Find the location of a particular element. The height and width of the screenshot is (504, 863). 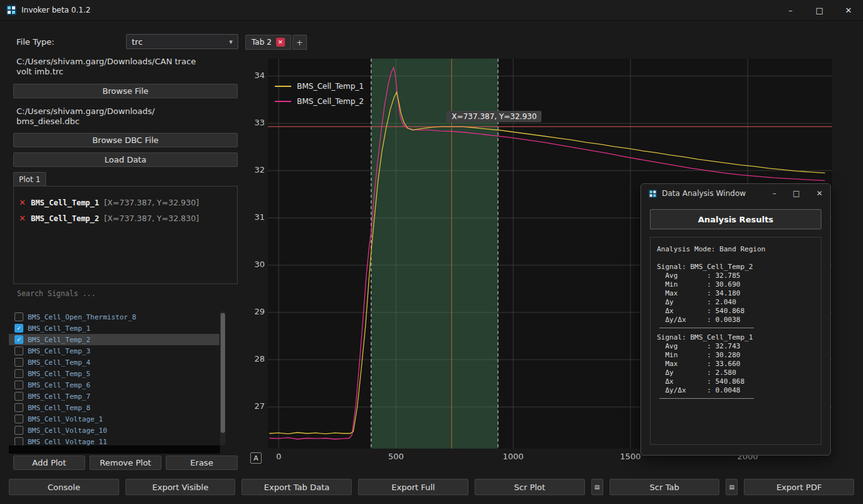

tab-plot-1: Plot 1 is located at coordinates (30, 179).